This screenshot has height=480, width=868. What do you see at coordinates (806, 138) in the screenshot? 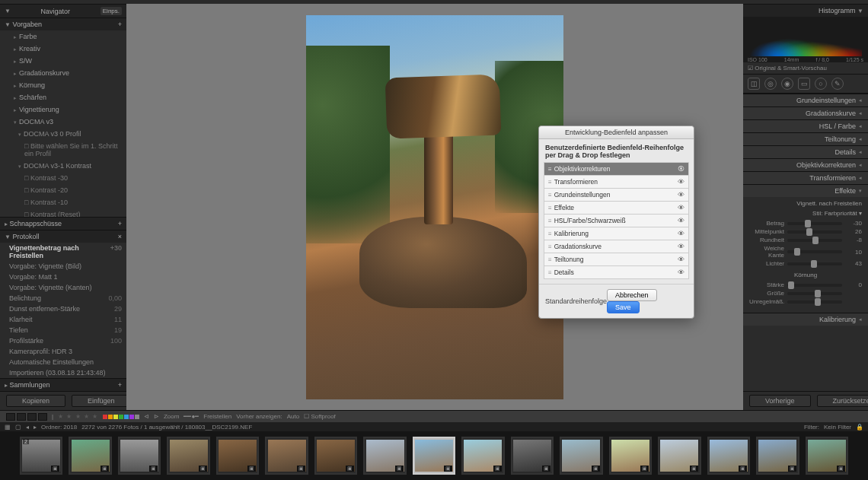
I see `develop-section: Teiltonung◂` at bounding box center [806, 138].